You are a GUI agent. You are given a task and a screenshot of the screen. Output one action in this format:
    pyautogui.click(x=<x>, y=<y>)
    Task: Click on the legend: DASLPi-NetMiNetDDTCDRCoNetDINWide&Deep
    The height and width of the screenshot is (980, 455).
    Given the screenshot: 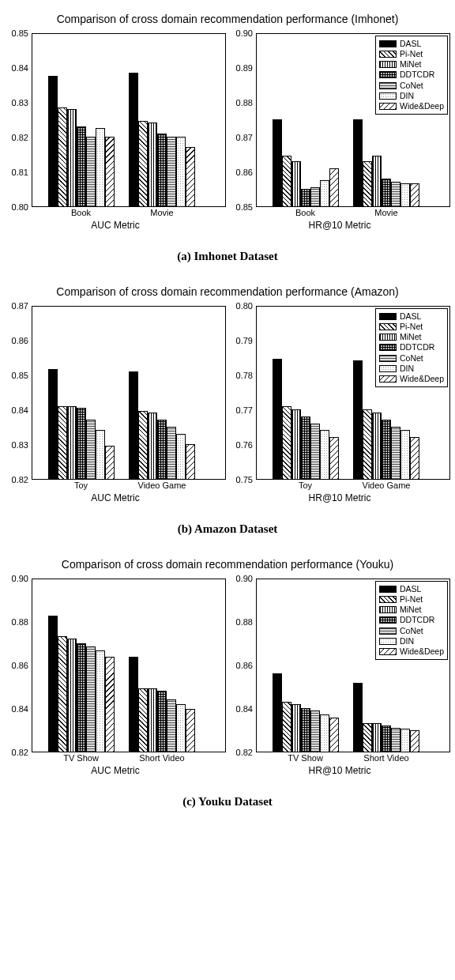 What is the action you would take?
    pyautogui.click(x=412, y=620)
    